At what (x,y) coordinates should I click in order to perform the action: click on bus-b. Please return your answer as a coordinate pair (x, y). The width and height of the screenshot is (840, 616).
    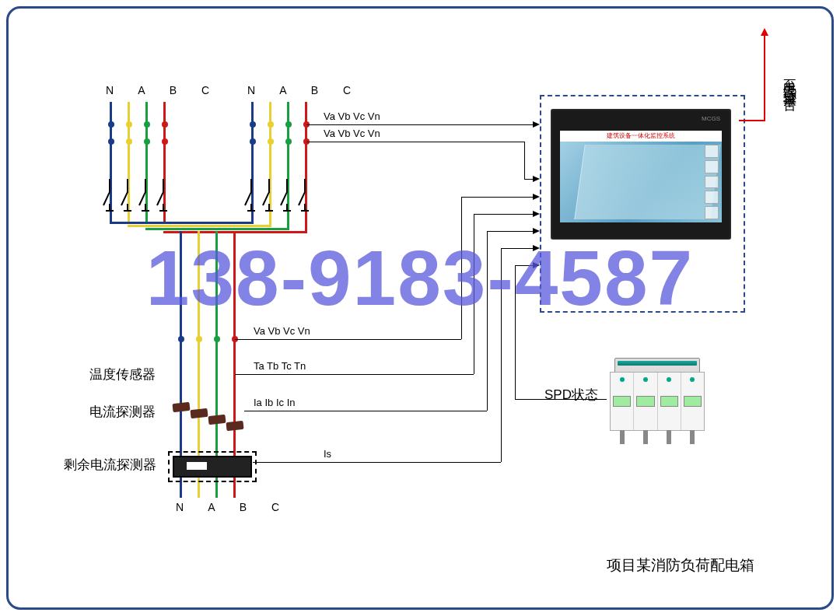
    Looking at the image, I should click on (218, 229).